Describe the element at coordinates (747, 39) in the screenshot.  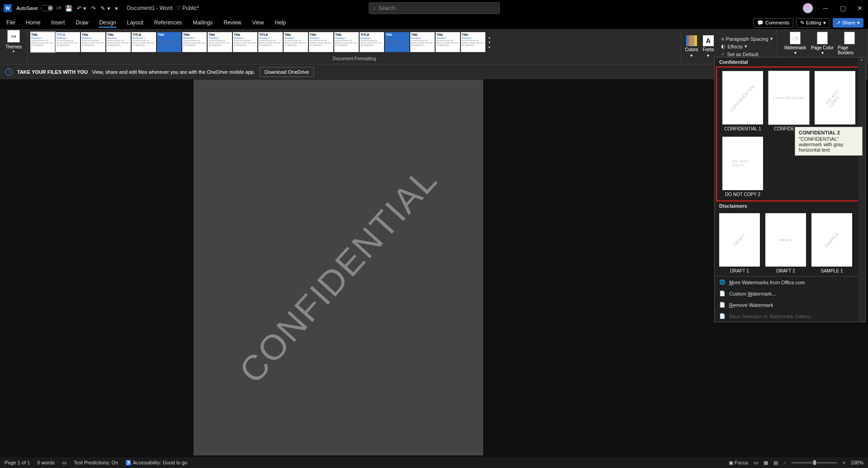
I see `paragraph-spacing-button: ≡ Paragraph Spacing ▾` at that location.